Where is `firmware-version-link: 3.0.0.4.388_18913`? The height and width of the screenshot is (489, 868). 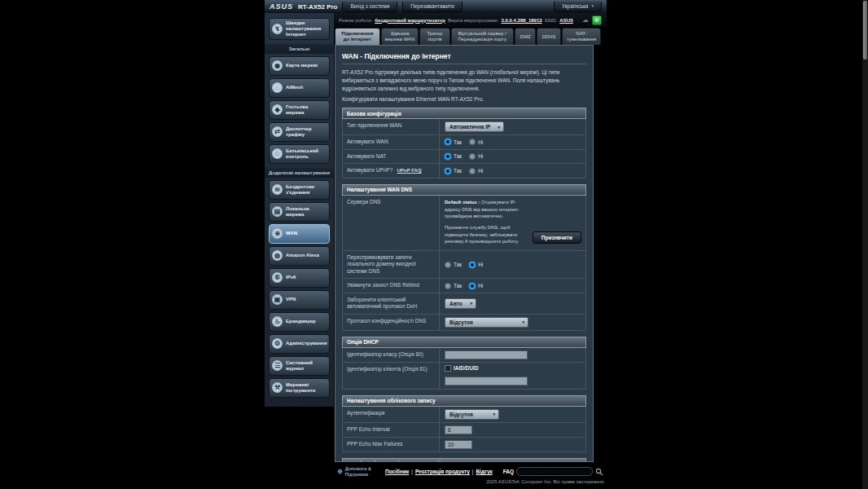 firmware-version-link: 3.0.0.4.388_18913 is located at coordinates (522, 20).